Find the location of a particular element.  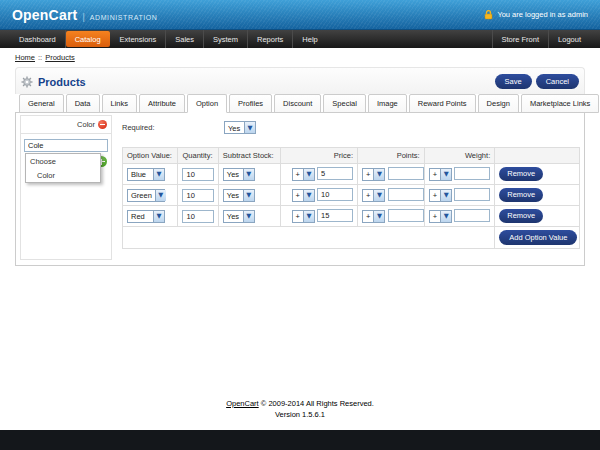

tab-bar: General Data Links Attribute Option Prof… is located at coordinates (300, 104).